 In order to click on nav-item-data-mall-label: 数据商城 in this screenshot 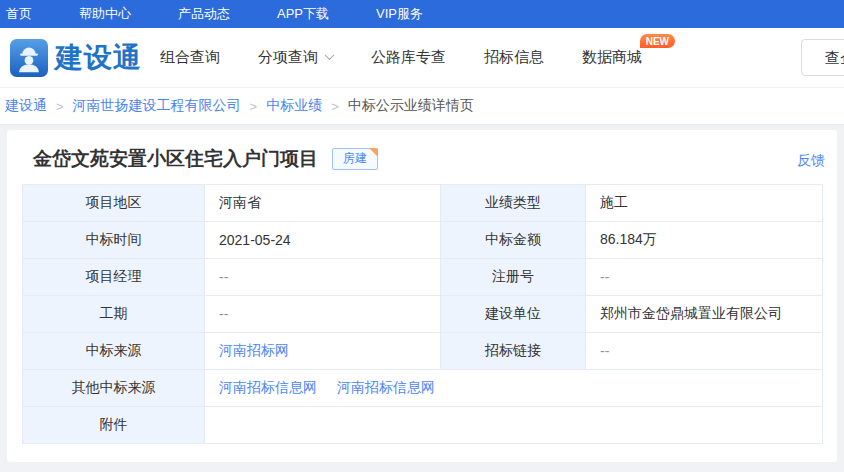, I will do `click(612, 58)`.